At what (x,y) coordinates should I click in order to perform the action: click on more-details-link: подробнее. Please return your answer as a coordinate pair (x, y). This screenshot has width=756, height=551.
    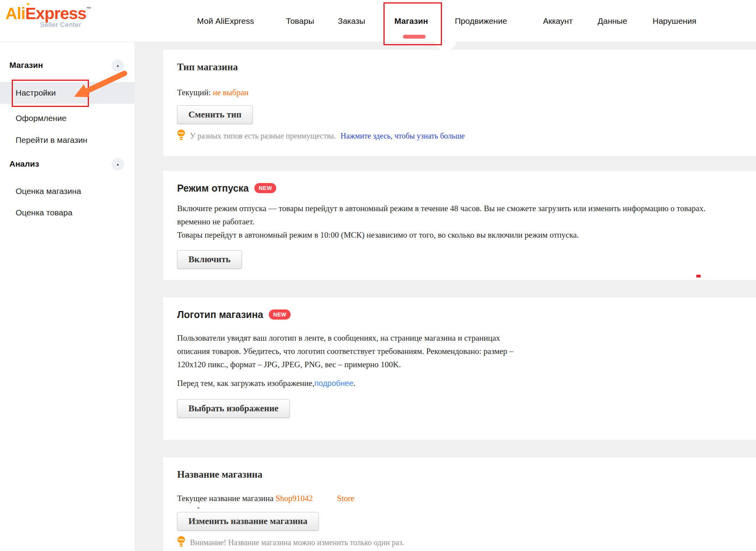
    Looking at the image, I should click on (334, 383).